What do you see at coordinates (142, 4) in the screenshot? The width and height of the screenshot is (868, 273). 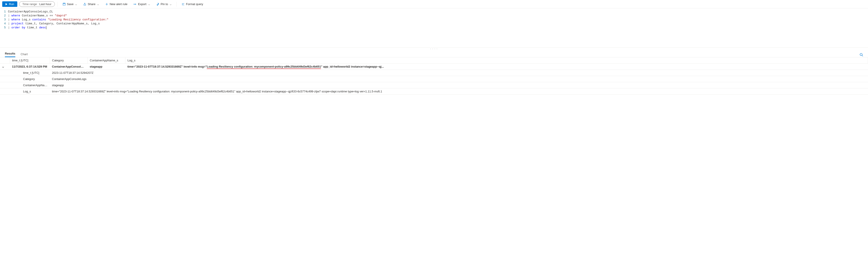 I see `export-button: Export ⌵` at bounding box center [142, 4].